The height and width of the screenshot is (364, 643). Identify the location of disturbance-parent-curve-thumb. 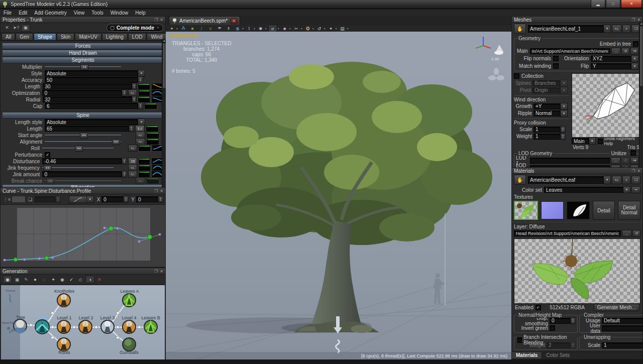
(145, 161).